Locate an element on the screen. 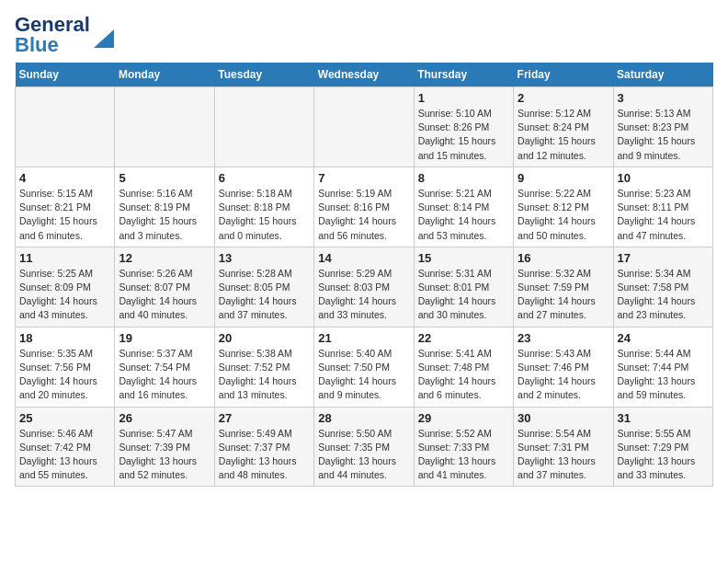 This screenshot has height=563, width=728. cell-day-number: 3 is located at coordinates (664, 98).